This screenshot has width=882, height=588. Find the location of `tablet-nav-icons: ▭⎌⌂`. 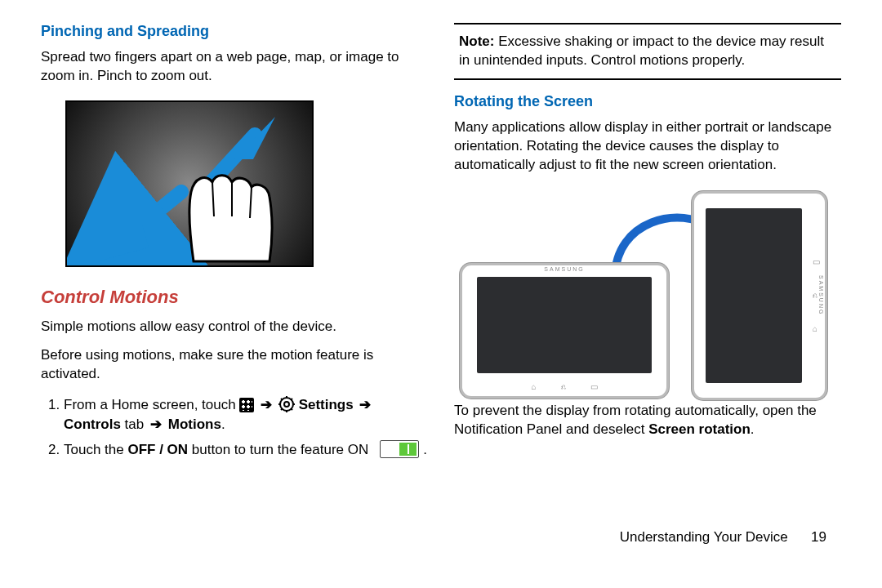

tablet-nav-icons: ▭⎌⌂ is located at coordinates (817, 296).